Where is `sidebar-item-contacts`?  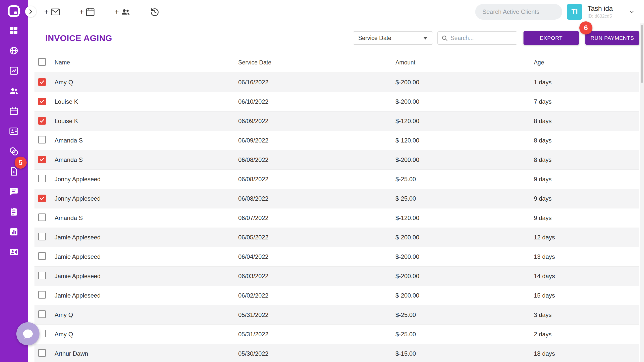 sidebar-item-contacts is located at coordinates (14, 131).